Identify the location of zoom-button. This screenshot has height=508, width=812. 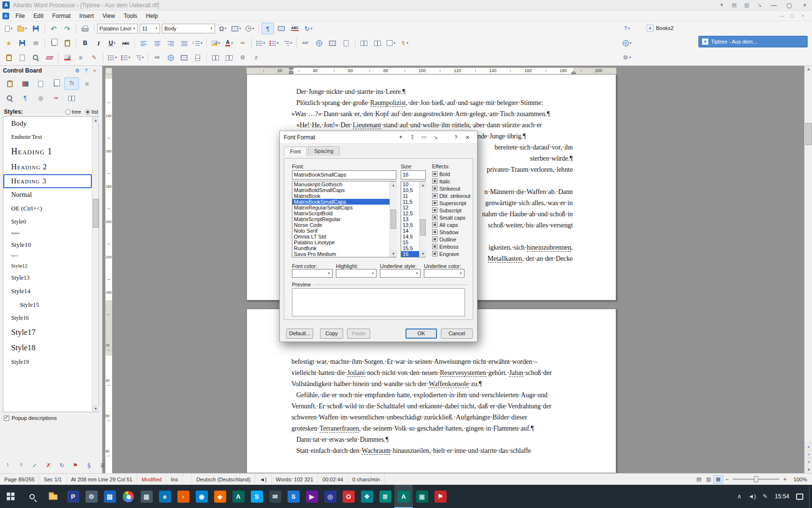
(36, 58).